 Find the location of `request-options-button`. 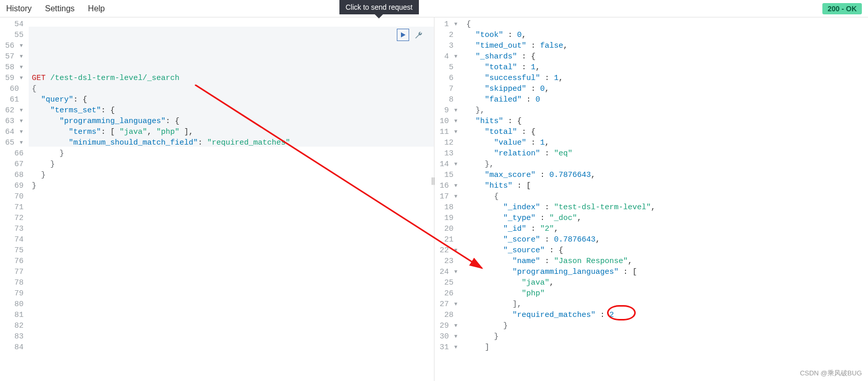

request-options-button is located at coordinates (418, 35).